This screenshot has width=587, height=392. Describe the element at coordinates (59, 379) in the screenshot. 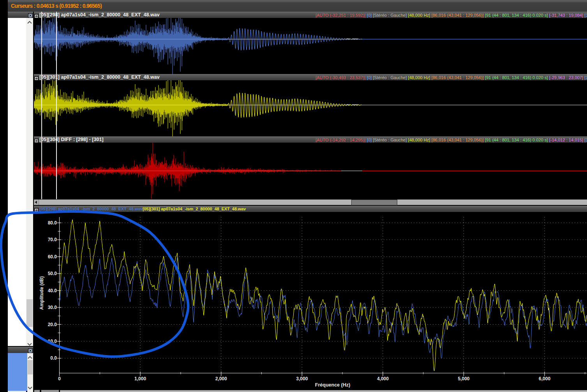

I see `svg-text: 0` at that location.